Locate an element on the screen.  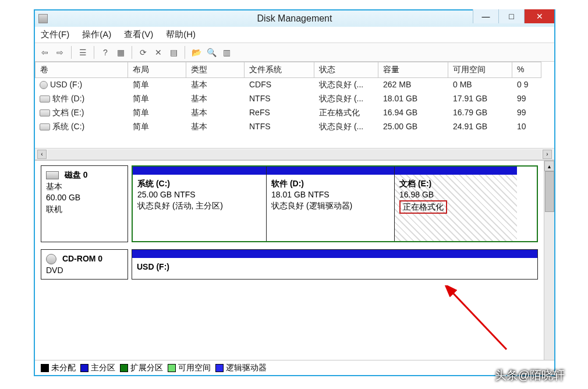
volume-list-header: 卷 布局 类型 文件系统 状态 容量 可用空间 % is located at coordinates (295, 70).